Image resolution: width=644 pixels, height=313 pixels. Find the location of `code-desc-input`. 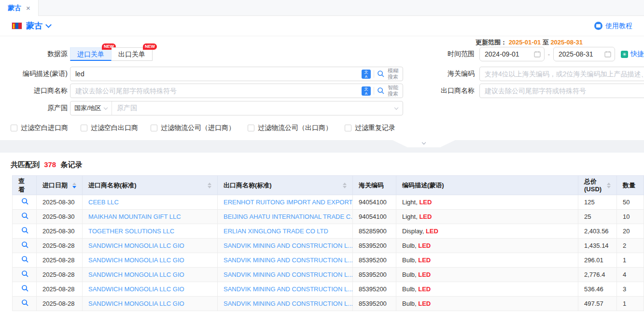

code-desc-input is located at coordinates (237, 74).